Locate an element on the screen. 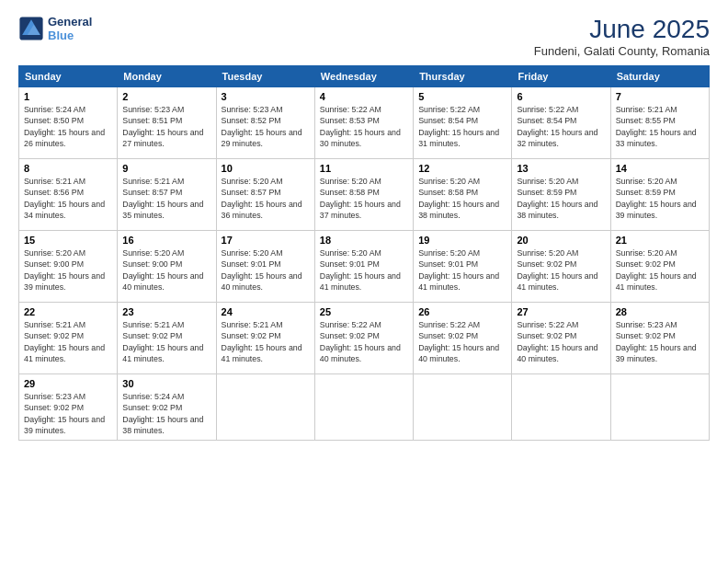 The height and width of the screenshot is (563, 728). day-number: 13 is located at coordinates (561, 168).